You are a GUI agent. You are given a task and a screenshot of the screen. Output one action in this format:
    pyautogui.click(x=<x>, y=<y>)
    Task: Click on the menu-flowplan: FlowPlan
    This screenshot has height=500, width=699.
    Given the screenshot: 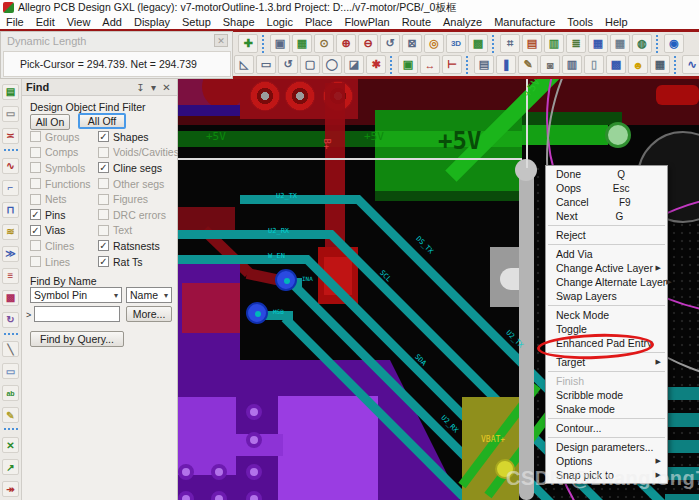 What is the action you would take?
    pyautogui.click(x=366, y=22)
    